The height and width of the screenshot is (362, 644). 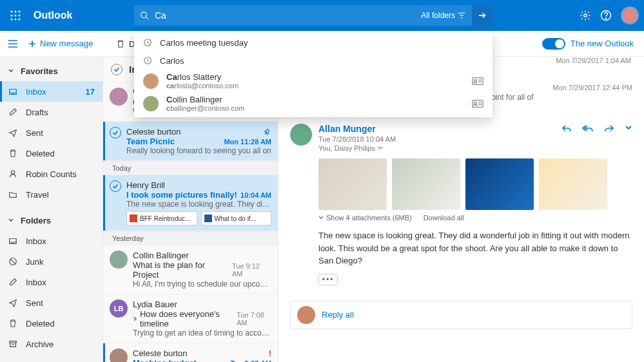 I want to click on new-outlook-toggle: The new Outlook, so click(x=588, y=44).